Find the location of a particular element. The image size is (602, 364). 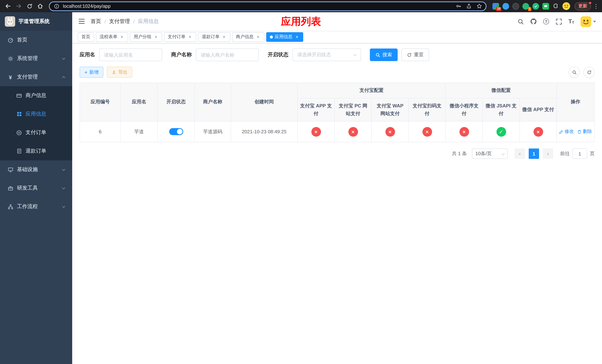

forward-icon is located at coordinates (19, 6).